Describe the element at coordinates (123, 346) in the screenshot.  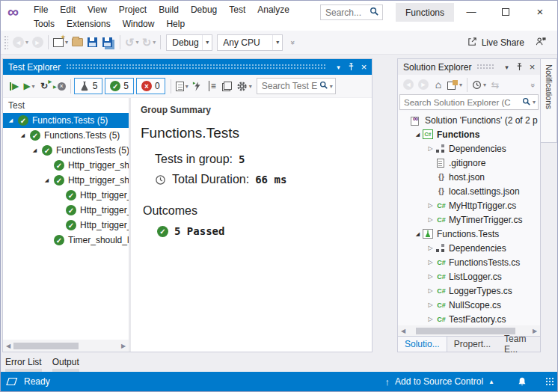
I see `scroll-right-icon: ▶` at that location.